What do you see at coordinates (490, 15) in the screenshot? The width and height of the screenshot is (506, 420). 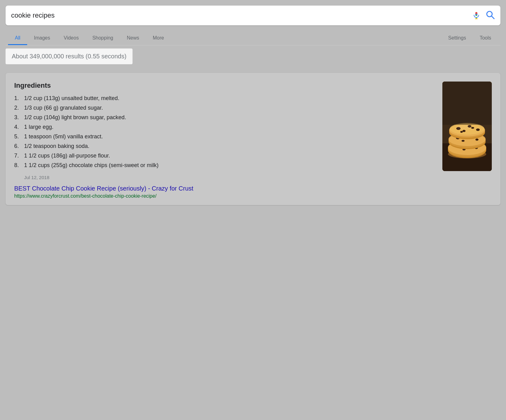 I see `search-button` at bounding box center [490, 15].